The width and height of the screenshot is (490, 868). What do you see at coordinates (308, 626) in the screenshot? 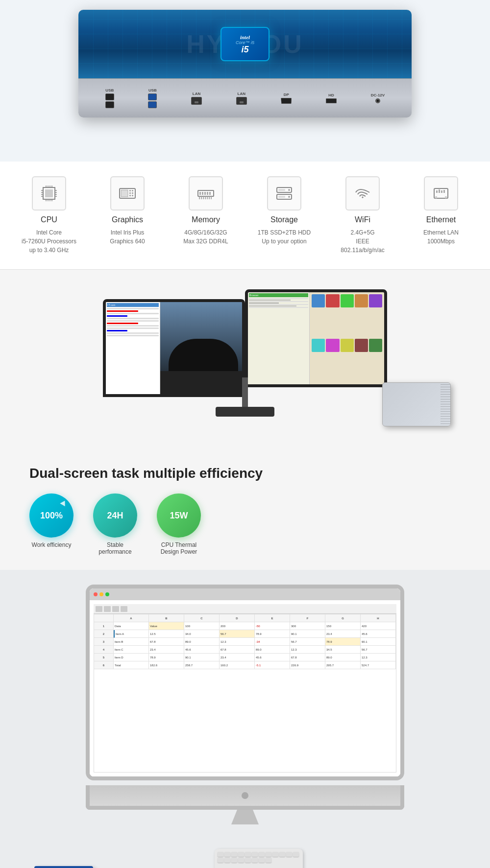
I see `ss-data-cell: 300` at bounding box center [308, 626].